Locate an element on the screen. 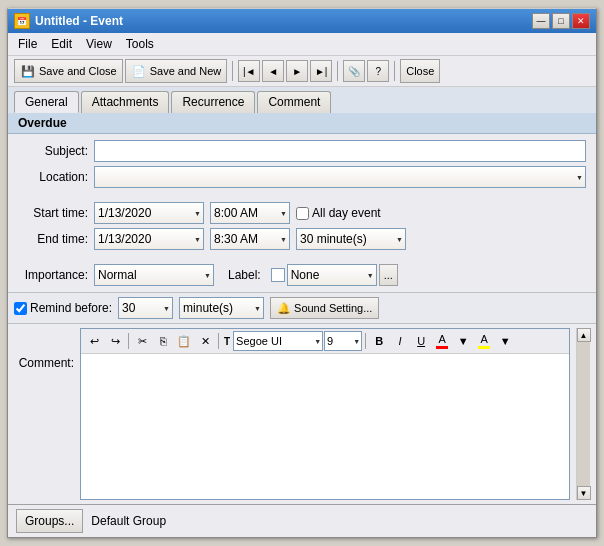  nav-last-button: ►| is located at coordinates (321, 71).